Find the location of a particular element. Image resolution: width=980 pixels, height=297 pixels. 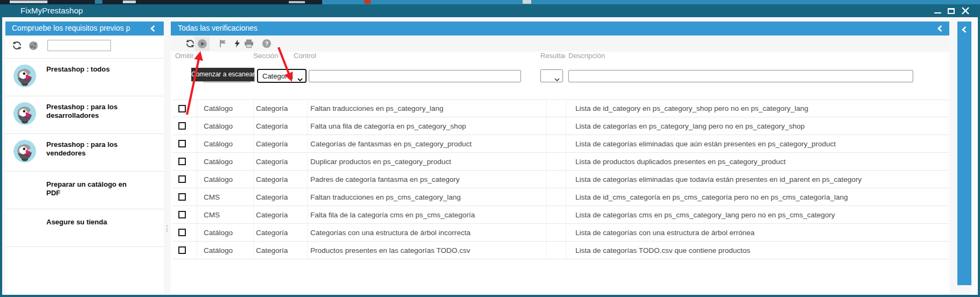

background-window-strip is located at coordinates (490, 2).